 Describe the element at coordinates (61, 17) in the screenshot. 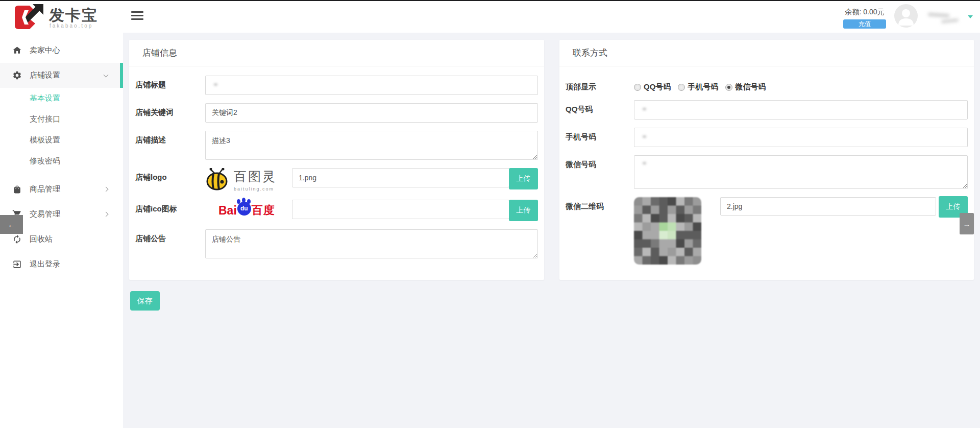

I see `brand-logo: 发卡宝 fakabao.top` at that location.